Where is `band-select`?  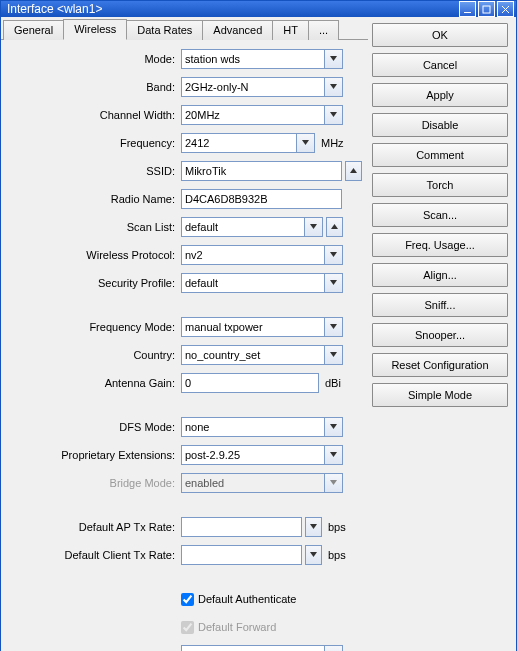
band-select is located at coordinates (262, 87).